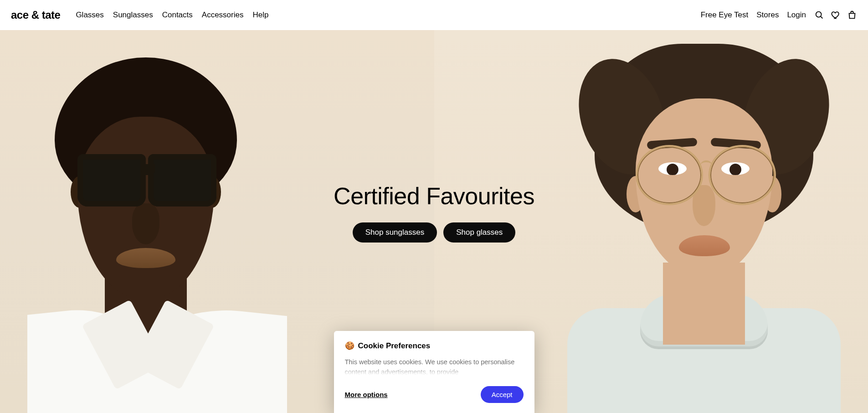 Image resolution: width=868 pixels, height=413 pixels. I want to click on cookie-title: 🍪 Cookie Preferences, so click(434, 346).